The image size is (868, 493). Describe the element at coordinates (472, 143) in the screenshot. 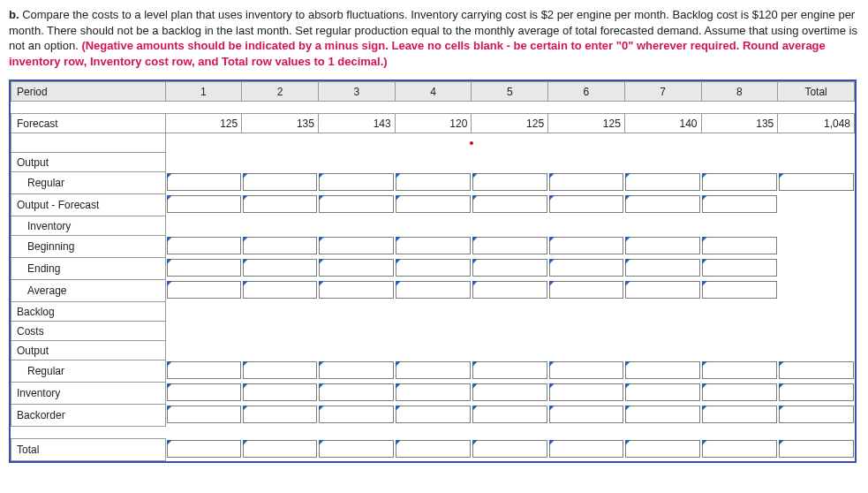

I see `error-indicator-icon: •` at that location.